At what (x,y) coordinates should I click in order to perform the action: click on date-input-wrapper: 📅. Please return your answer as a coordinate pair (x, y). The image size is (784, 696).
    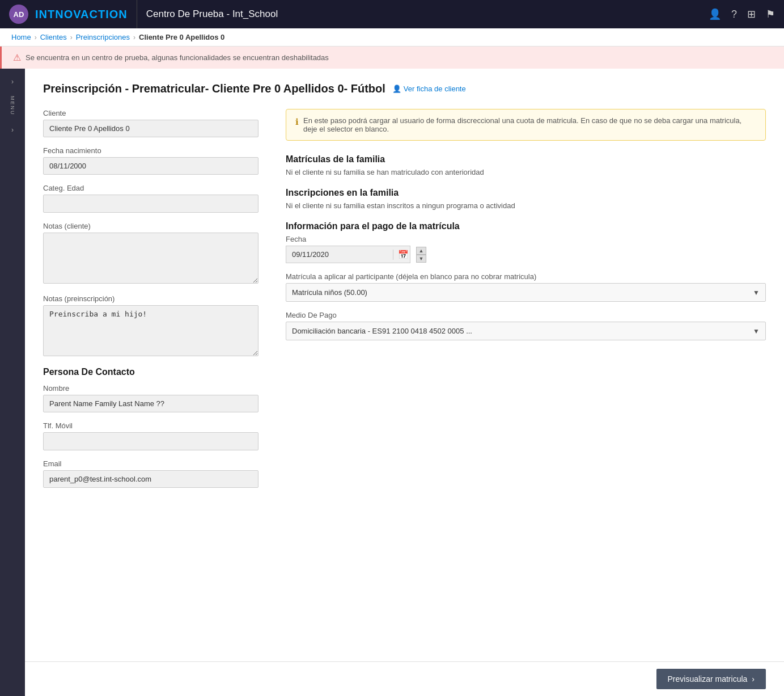
    Looking at the image, I should click on (348, 254).